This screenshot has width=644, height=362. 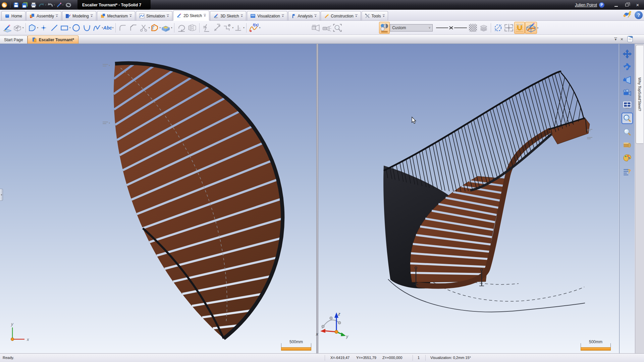 I want to click on rotate-view-button: ▸, so click(x=627, y=67).